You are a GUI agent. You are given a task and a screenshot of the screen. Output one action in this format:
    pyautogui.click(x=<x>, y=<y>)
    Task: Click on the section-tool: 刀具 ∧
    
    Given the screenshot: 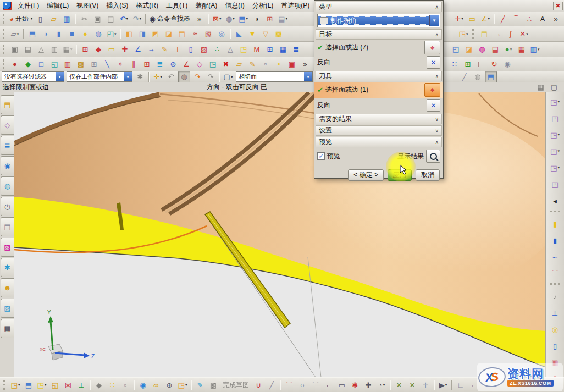 What is the action you would take?
    pyautogui.click(x=379, y=76)
    